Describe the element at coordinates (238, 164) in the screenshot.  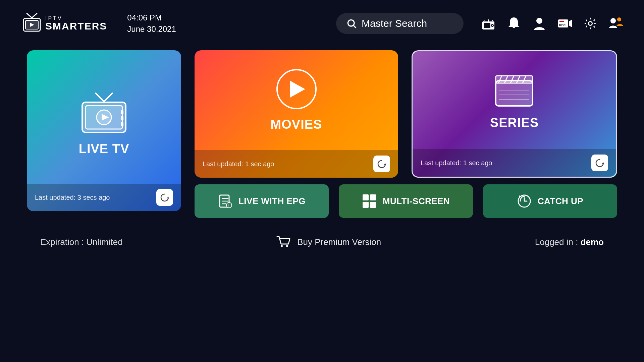
I see `movies-last-updated: Last updated: 1 sec ago` at that location.